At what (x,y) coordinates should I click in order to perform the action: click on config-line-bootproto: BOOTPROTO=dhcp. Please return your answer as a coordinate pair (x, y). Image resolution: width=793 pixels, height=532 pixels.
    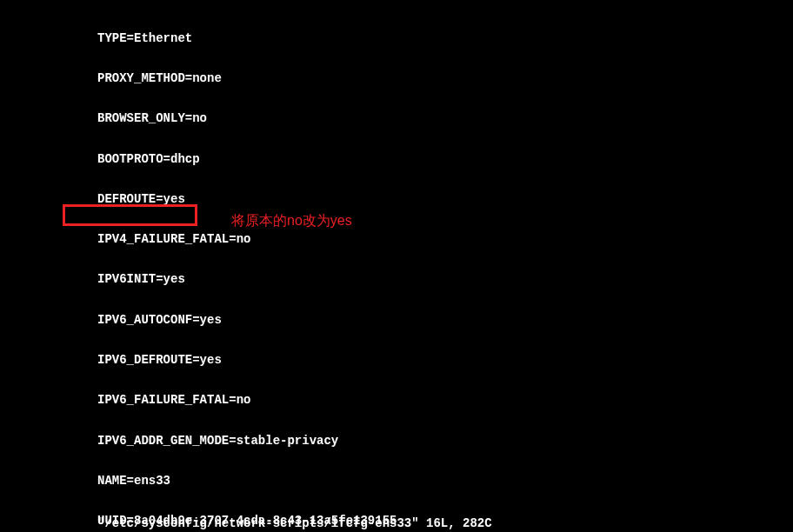
    Looking at the image, I should click on (247, 160).